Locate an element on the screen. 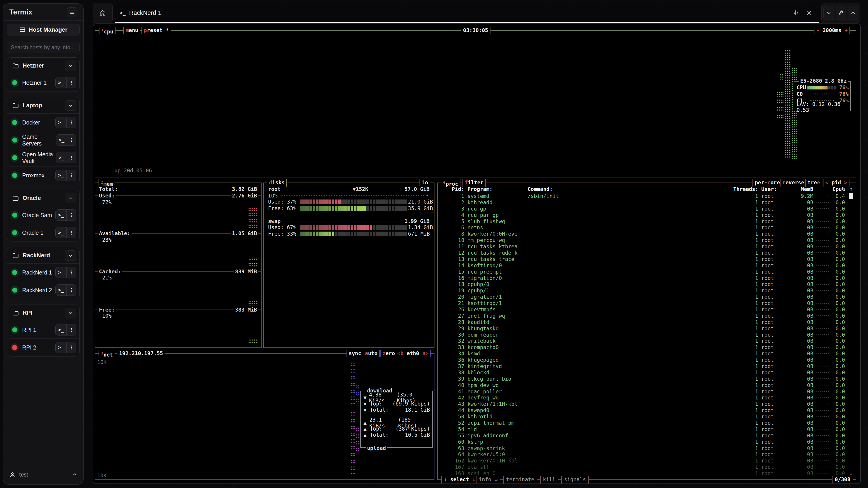  collapse-button is located at coordinates (829, 13).